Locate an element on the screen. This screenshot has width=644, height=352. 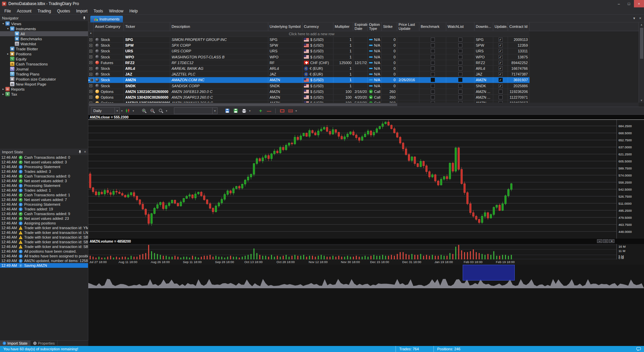
log-entry: 12:46 AM✓Net asset values added: 23 is located at coordinates (44, 218).